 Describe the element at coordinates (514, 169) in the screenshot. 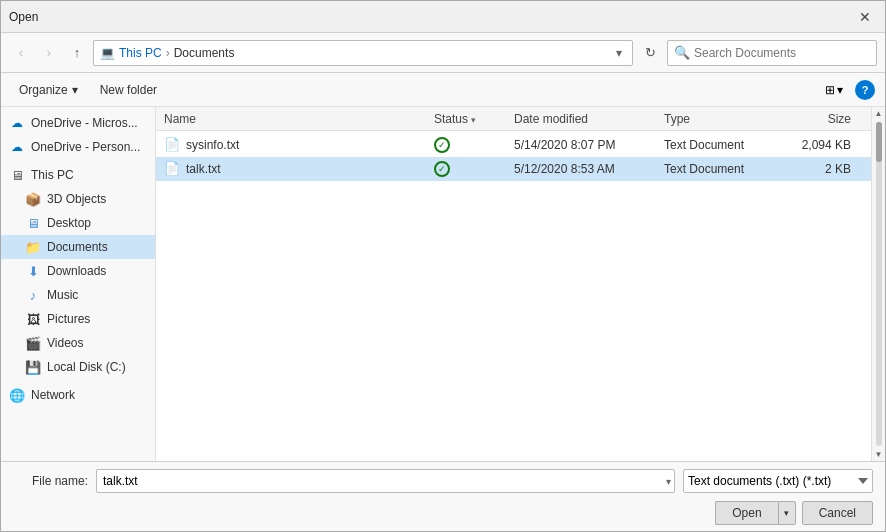

I see `table-row: 📄 talk.txt ✓ 5/12/2020 8:53 AM Text Docu…` at that location.